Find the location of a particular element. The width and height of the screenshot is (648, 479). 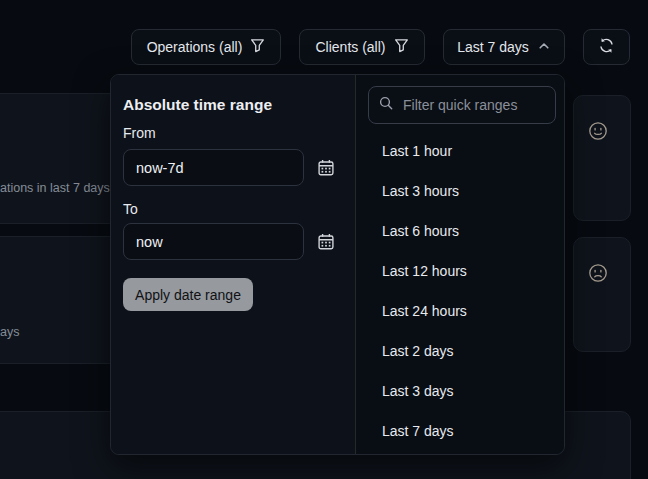

quick-range-option: Last 3 days is located at coordinates (460, 391).